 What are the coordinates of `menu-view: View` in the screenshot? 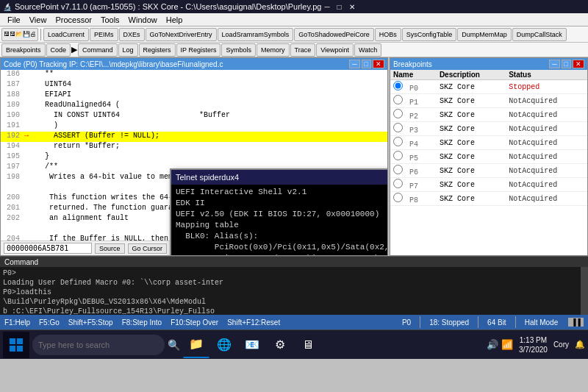 It's located at (38, 20).